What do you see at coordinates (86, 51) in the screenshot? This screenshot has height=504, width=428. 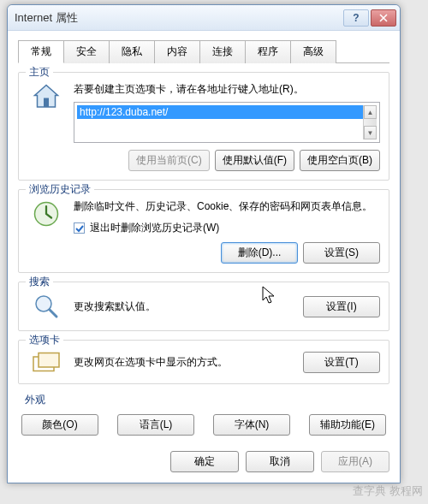 I see `tab-security: 安全` at bounding box center [86, 51].